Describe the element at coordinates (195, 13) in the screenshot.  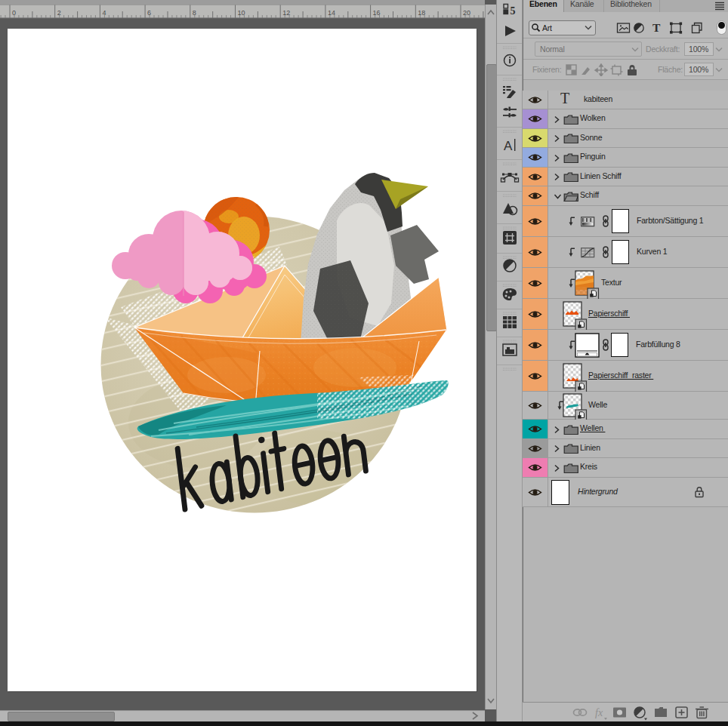
I see `svg-text: 8` at that location.